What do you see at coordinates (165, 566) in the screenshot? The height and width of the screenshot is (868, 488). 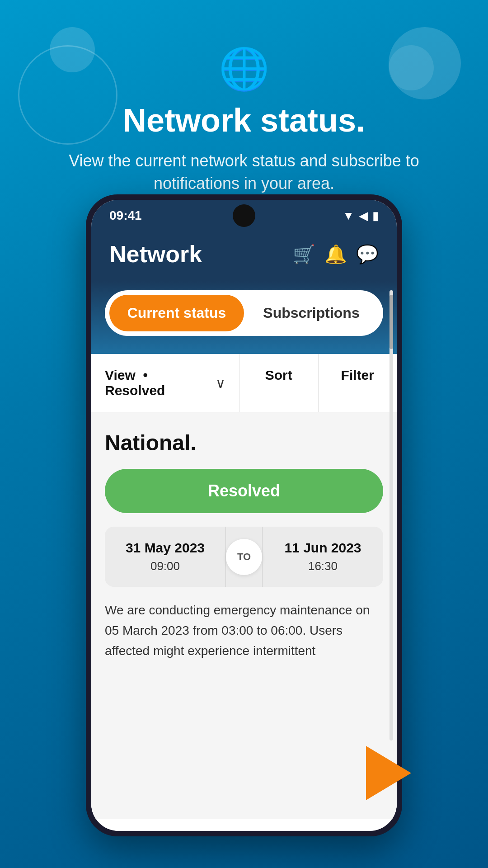 I see `date-start-time: 09:00` at bounding box center [165, 566].